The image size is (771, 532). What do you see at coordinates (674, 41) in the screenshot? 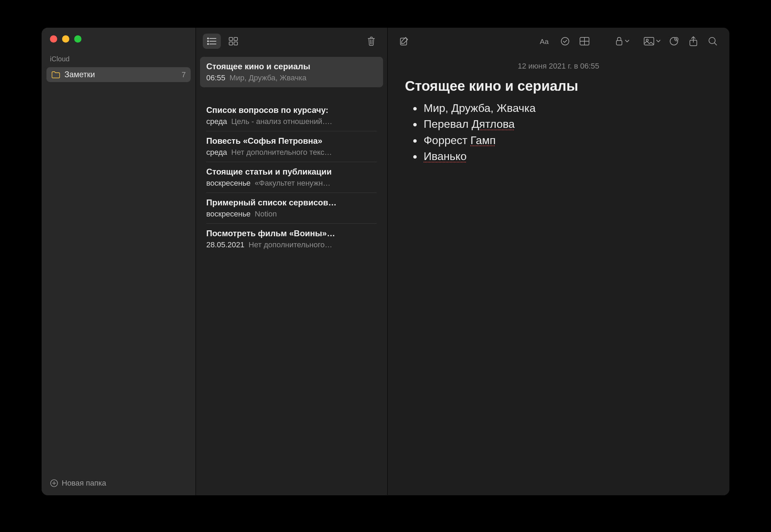
I see `collaborate-icon` at bounding box center [674, 41].